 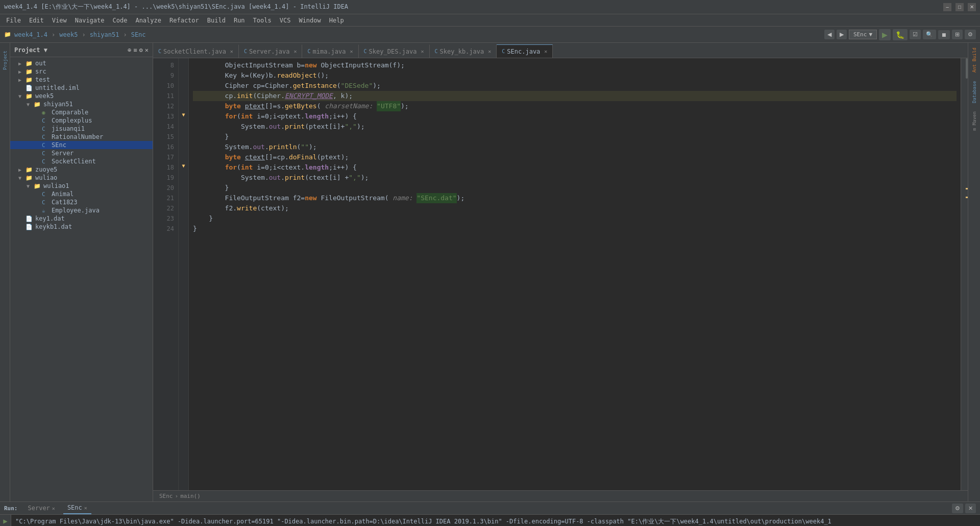 I want to click on database-icon: Database, so click(x=974, y=92).